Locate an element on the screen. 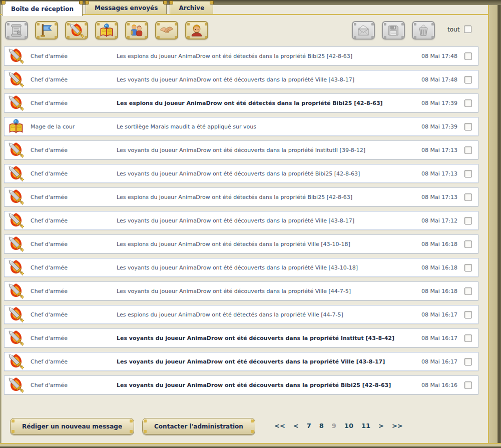 The image size is (501, 448). filter-button-general is located at coordinates (197, 30).